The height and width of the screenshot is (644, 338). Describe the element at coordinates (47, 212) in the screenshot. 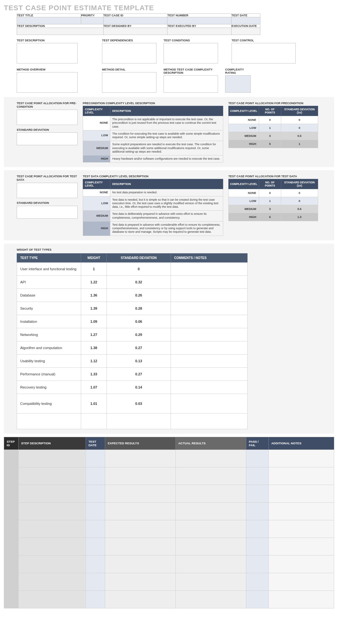

I see `input-testdata-stddev` at that location.